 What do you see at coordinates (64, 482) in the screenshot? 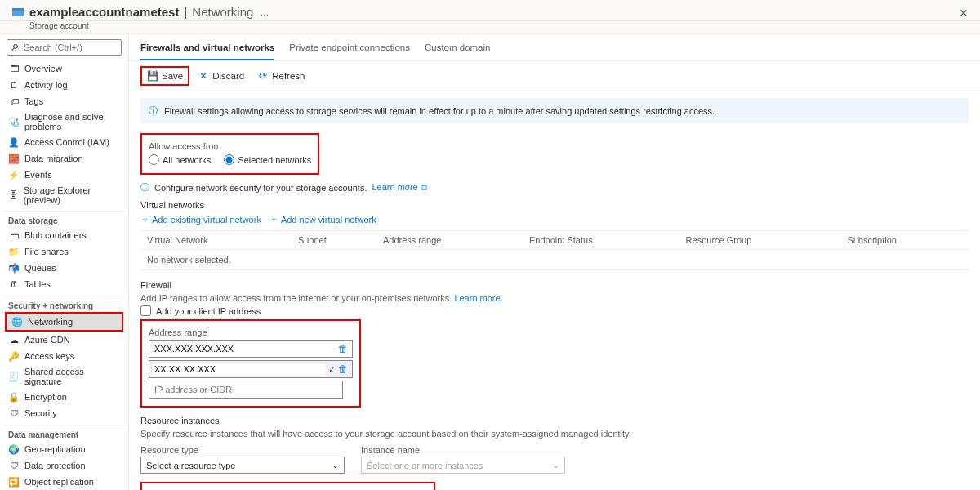
I see `sidebar-item-object-replication: 🔁Object replication` at bounding box center [64, 482].